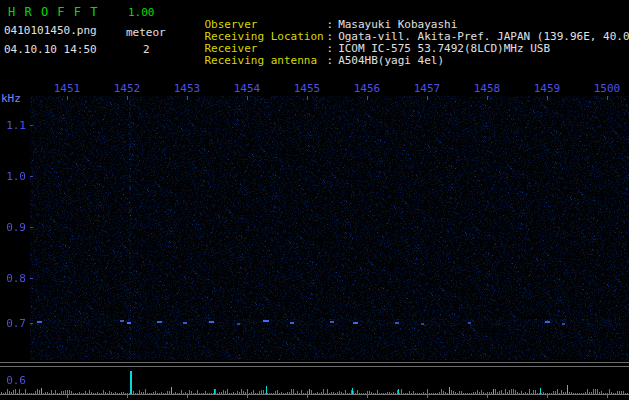 Image resolution: width=629 pixels, height=400 pixels. What do you see at coordinates (13, 176) in the screenshot?
I see `freq-axis-label: 1.0` at bounding box center [13, 176].